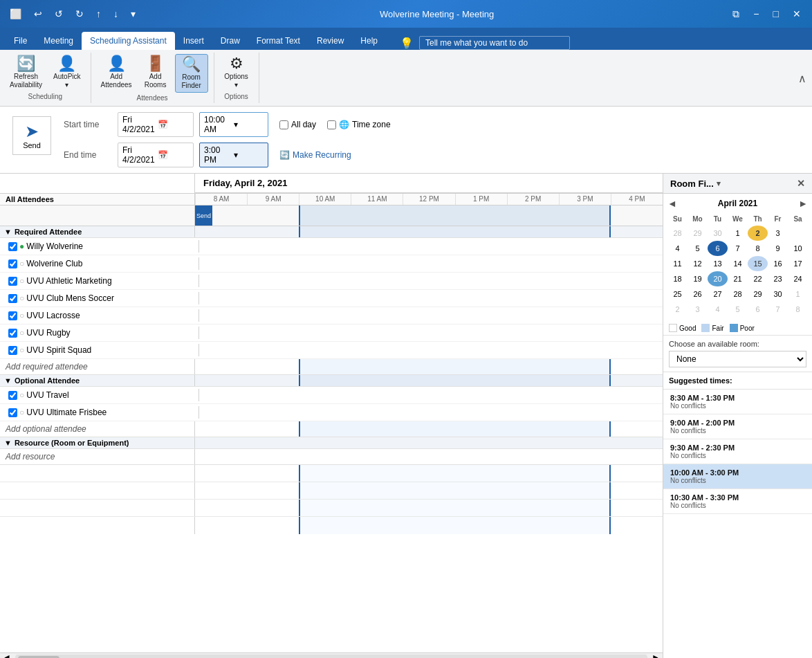  What do you see at coordinates (12, 333) in the screenshot?
I see `rugby-checkbox` at bounding box center [12, 333].